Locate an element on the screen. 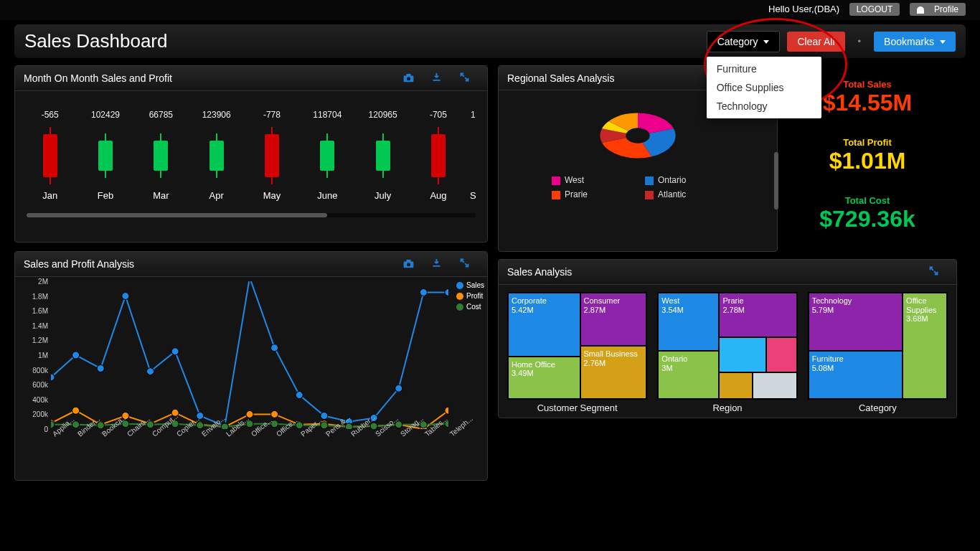 The height and width of the screenshot is (551, 980). treemap-category-caption: Category is located at coordinates (878, 408).